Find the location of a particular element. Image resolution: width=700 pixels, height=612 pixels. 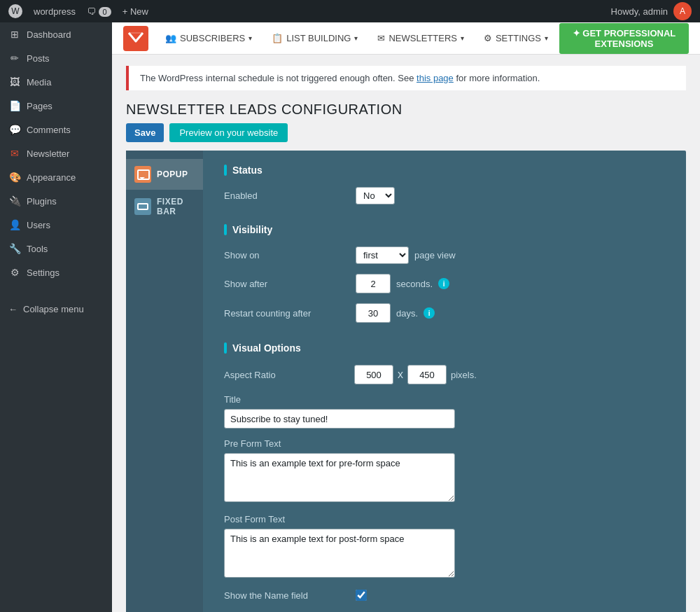

aspect-width-input is located at coordinates (374, 375).